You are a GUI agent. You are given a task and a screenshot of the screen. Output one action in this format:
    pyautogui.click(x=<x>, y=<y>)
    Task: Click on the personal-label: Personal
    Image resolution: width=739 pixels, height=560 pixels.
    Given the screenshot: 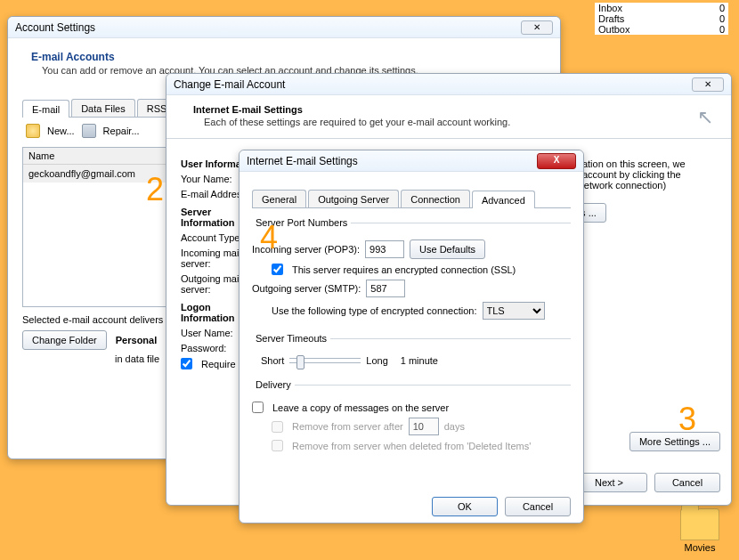 What is the action you would take?
    pyautogui.click(x=136, y=340)
    